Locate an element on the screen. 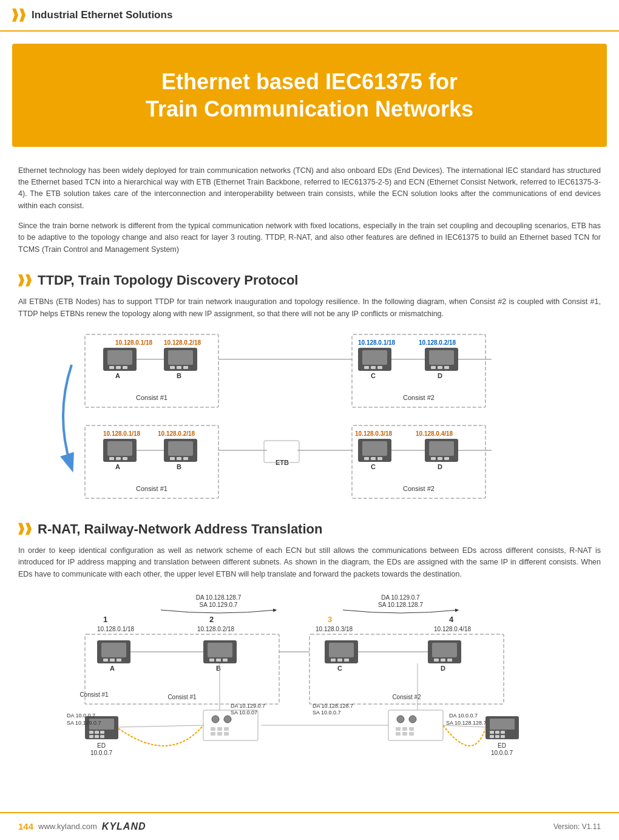  intro-para1: Ethernet technology has been widely depl… is located at coordinates (310, 189).